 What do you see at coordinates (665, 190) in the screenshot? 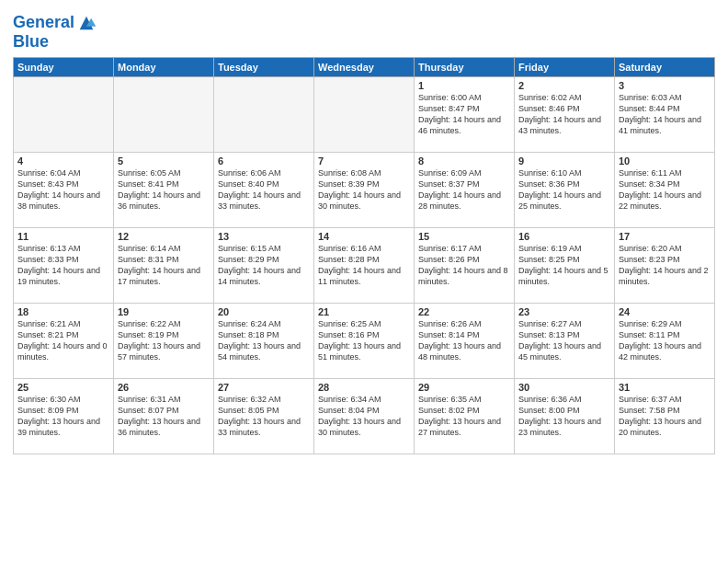
I see `day-info: Sunrise: 6:11 AM Sunset: 8:34 PM Dayligh…` at bounding box center [665, 190].